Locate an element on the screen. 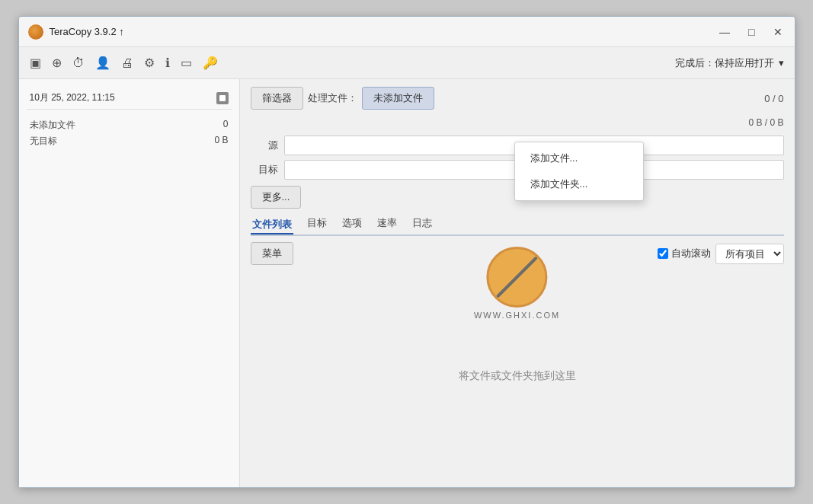  panel-icon: ▣ is located at coordinates (35, 62).